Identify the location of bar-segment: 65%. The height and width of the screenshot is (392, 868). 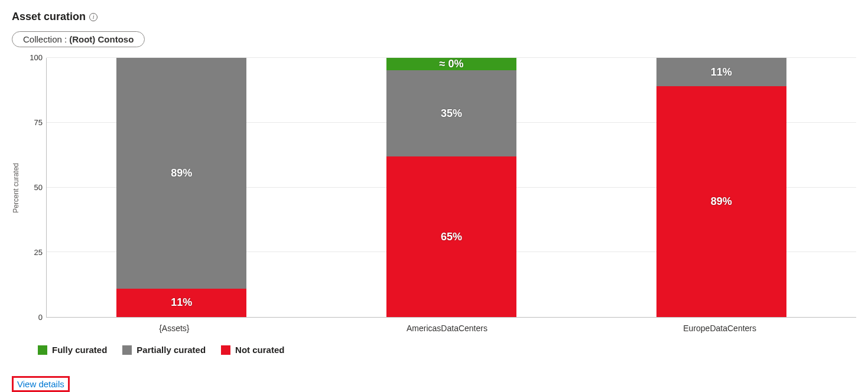
(451, 237).